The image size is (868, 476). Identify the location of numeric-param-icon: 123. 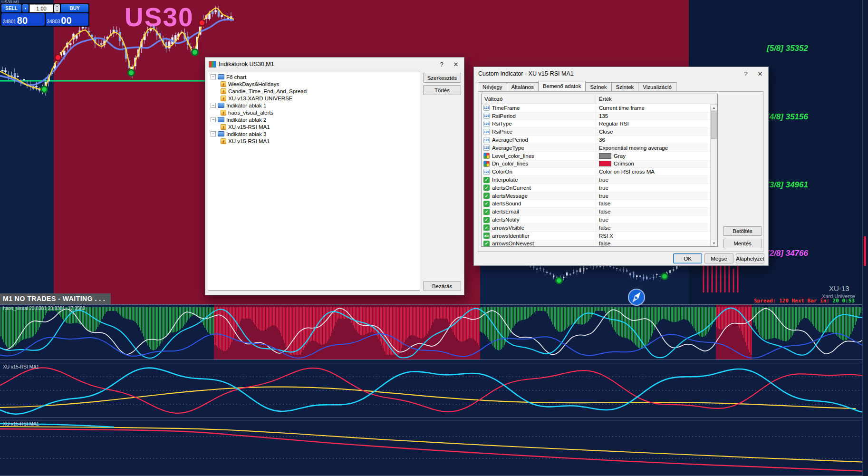
(487, 124).